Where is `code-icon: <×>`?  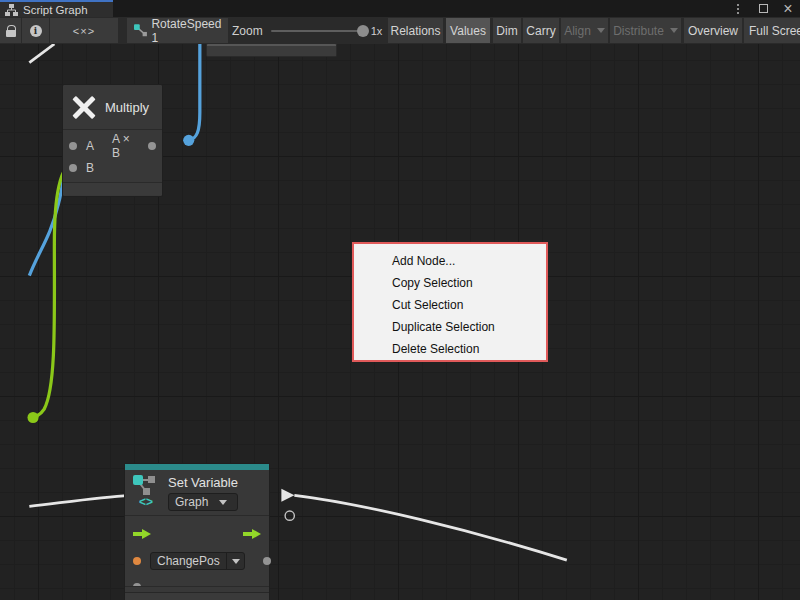
code-icon: <×> is located at coordinates (84, 31).